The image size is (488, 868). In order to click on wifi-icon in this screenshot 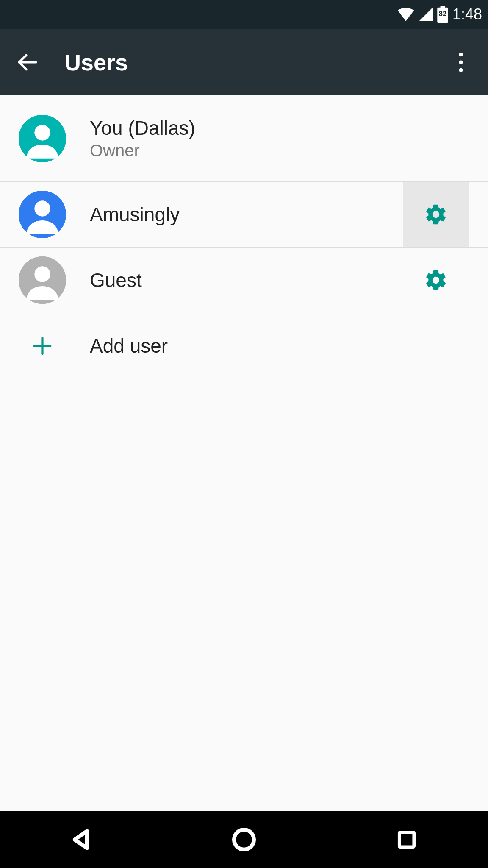, I will do `click(406, 14)`.